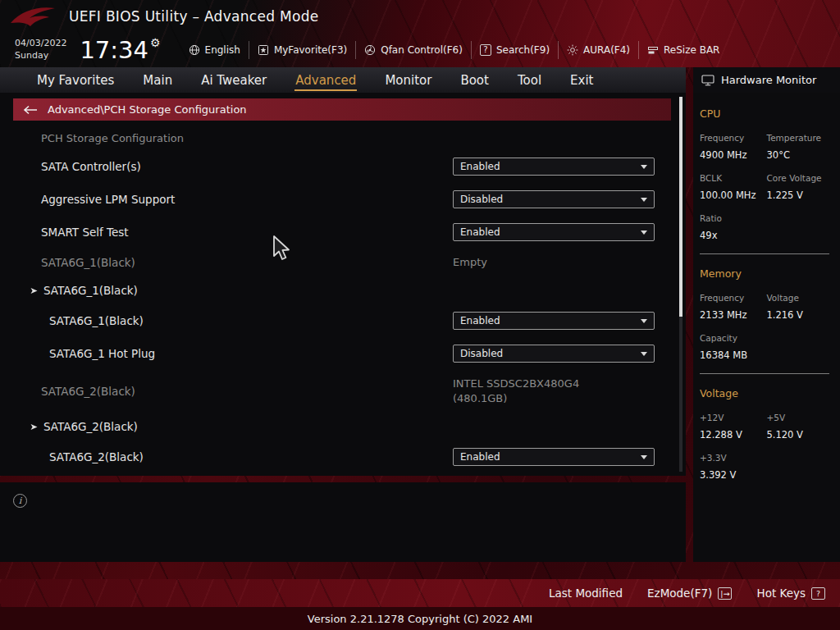 This screenshot has height=630, width=840. Describe the element at coordinates (554, 354) in the screenshot. I see `sata6g1-hotplug-dropdown: Disabled` at that location.